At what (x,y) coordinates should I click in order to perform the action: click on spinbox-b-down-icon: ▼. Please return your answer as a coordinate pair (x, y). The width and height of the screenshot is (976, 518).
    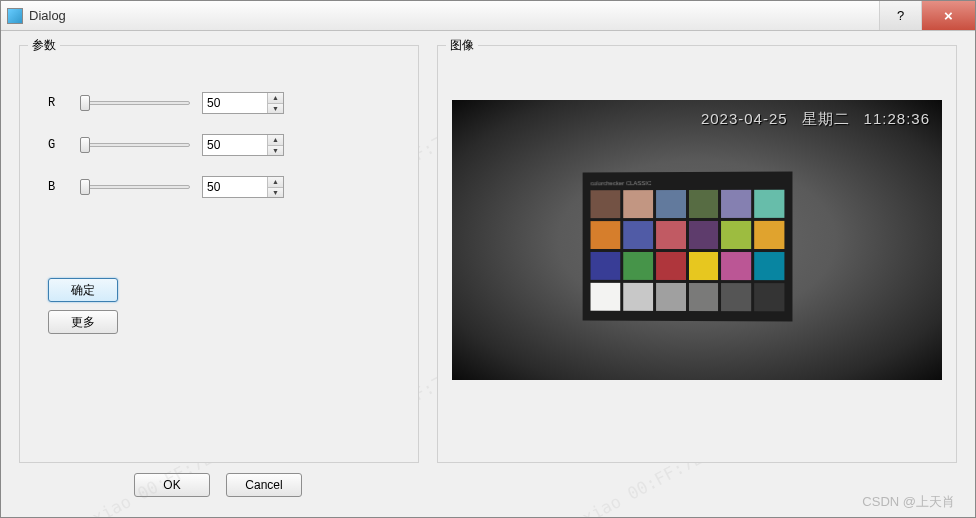
    Looking at the image, I should click on (276, 193).